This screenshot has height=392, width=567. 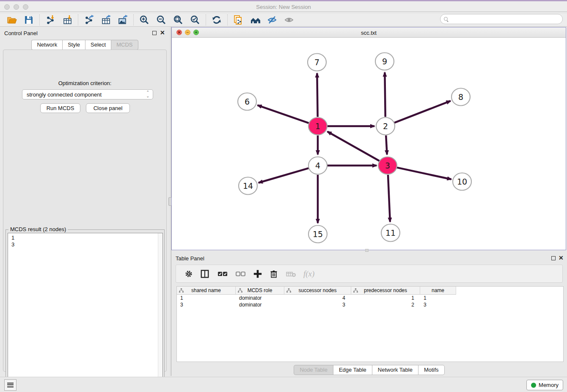 I want to click on search-field, so click(x=501, y=19).